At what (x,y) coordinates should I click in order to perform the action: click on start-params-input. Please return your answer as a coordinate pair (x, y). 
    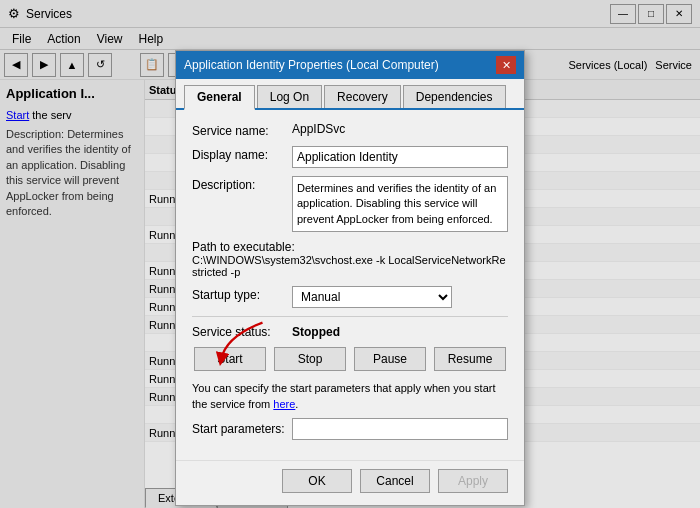
    Looking at the image, I should click on (400, 429).